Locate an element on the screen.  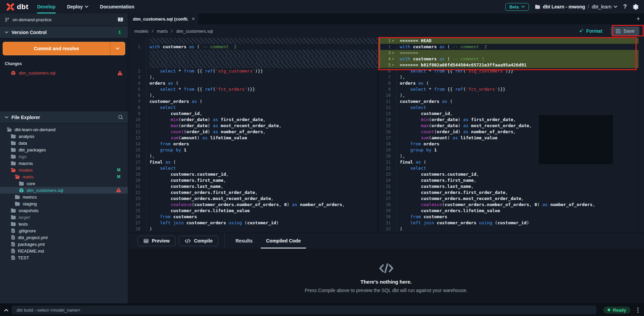
code-line: 9 customer_id, is located at coordinates (253, 114).